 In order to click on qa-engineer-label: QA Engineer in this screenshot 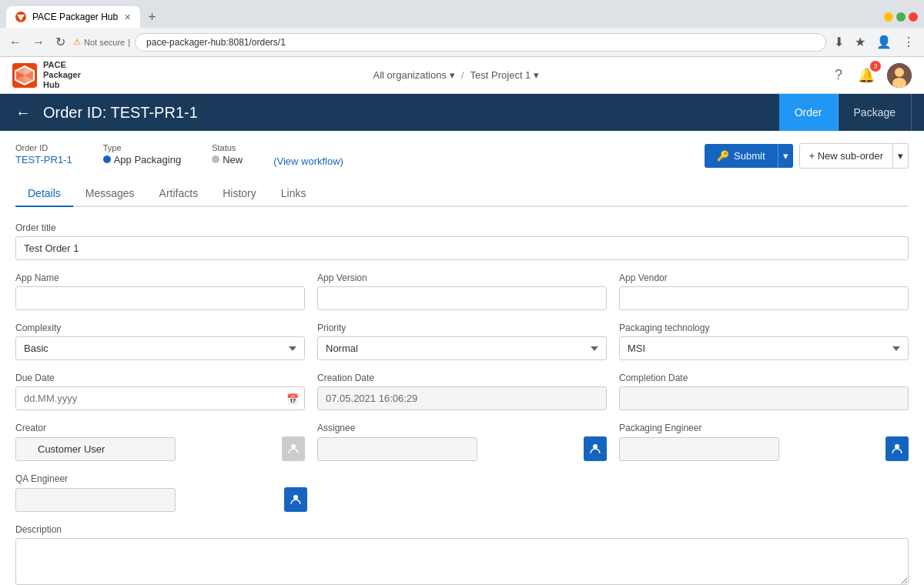, I will do `click(162, 479)`.